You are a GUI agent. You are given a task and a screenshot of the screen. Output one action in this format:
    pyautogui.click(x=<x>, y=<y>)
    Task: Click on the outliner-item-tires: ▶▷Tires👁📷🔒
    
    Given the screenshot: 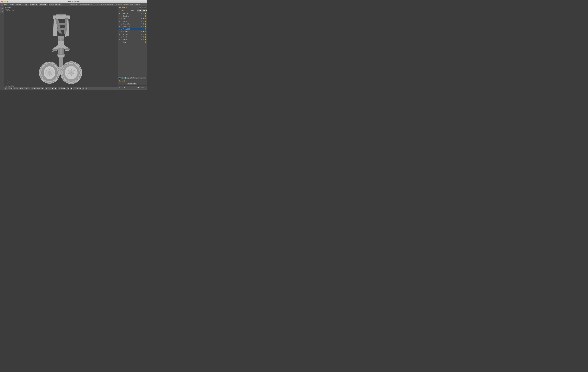 What is the action you would take?
    pyautogui.click(x=133, y=21)
    